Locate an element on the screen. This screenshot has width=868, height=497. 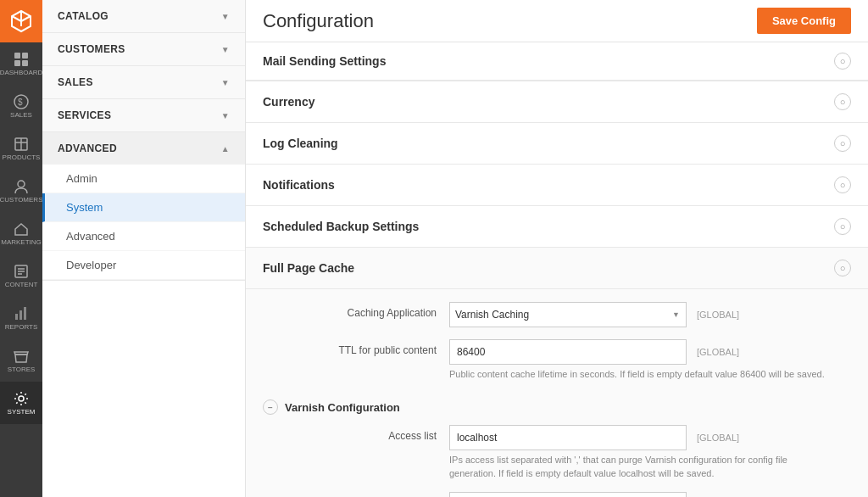
config-backup-toggle: ○ is located at coordinates (843, 226).